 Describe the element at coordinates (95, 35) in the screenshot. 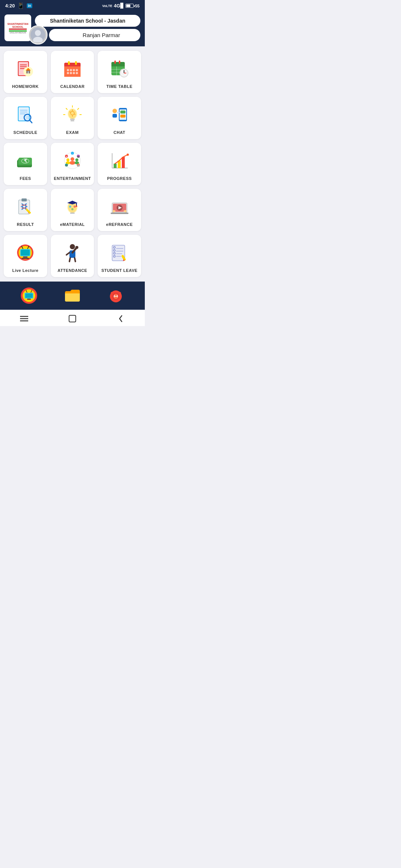

I see `user-name-box: Ranjan Parmar` at that location.